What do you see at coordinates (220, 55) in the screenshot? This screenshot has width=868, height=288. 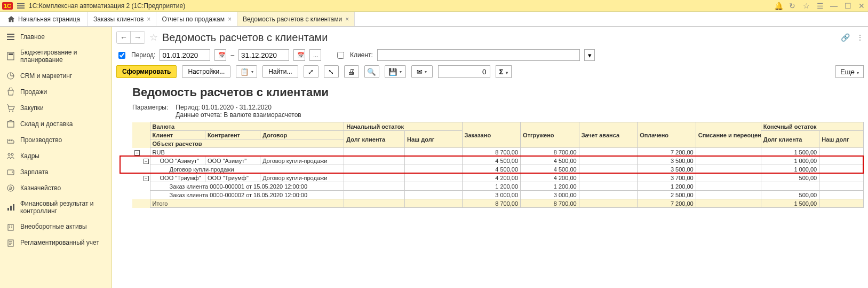 I see `calendar-from-button: 📅` at bounding box center [220, 55].